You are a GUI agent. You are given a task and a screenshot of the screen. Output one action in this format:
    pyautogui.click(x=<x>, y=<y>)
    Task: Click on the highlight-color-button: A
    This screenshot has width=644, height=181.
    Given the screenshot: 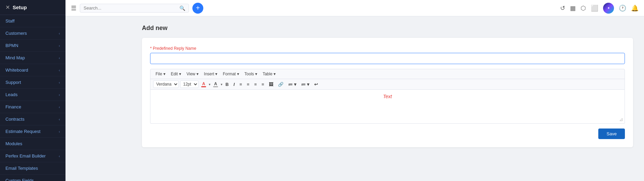 What is the action you would take?
    pyautogui.click(x=216, y=85)
    